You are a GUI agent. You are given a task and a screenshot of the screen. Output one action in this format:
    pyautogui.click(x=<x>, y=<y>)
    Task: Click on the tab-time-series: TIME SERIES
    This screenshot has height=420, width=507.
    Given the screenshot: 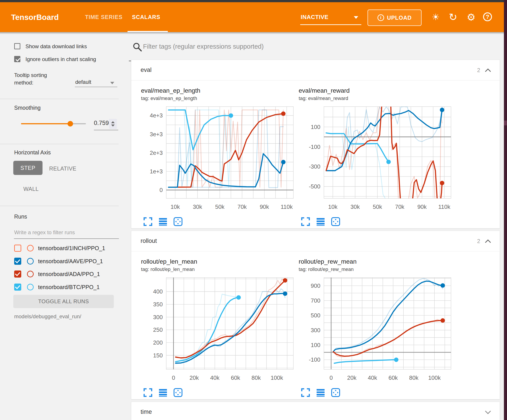 What is the action you would take?
    pyautogui.click(x=104, y=17)
    